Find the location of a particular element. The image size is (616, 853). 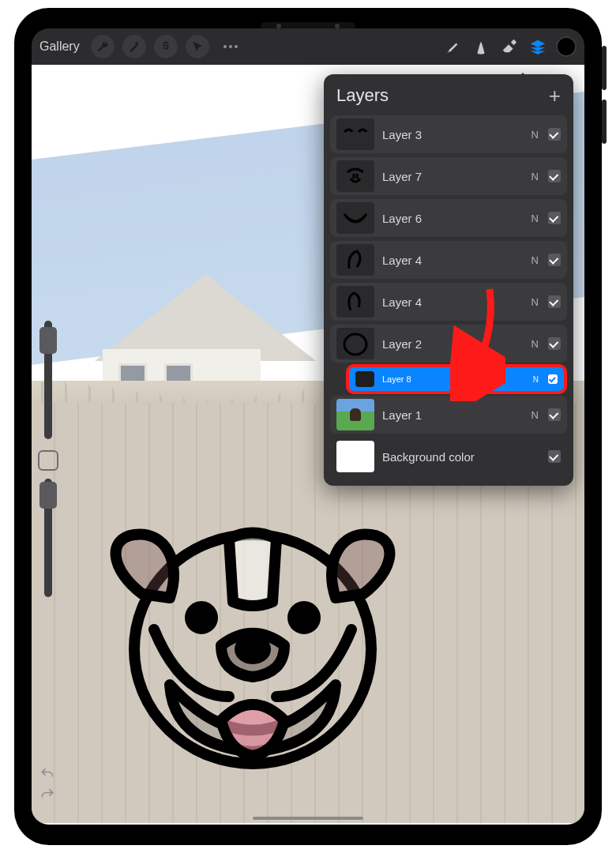

smudge-icon is located at coordinates (481, 47).